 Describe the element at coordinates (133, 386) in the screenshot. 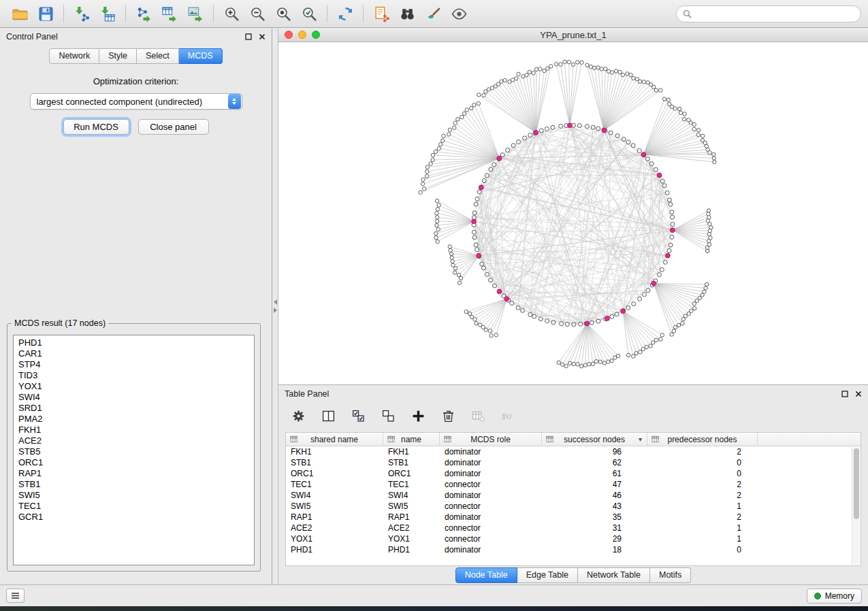

I see `mcds-result-item: YOX1` at that location.